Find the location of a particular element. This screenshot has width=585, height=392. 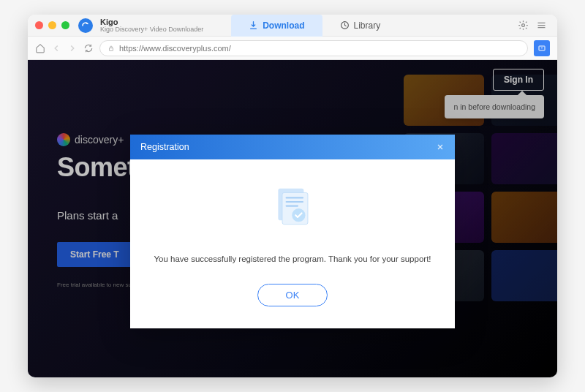

tab-download-label: Download is located at coordinates (284, 26).